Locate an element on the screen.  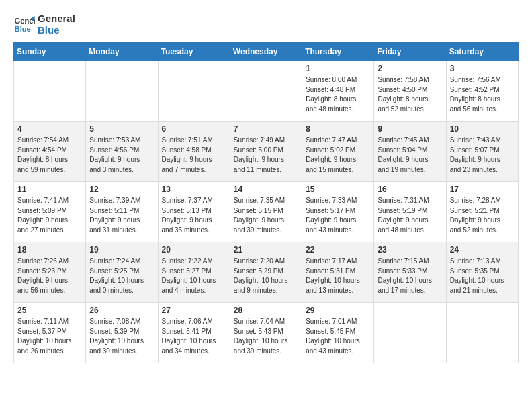
day-info: Sunrise: 7:39 AM Sunset: 5:11 PM Dayligh… is located at coordinates (122, 216).